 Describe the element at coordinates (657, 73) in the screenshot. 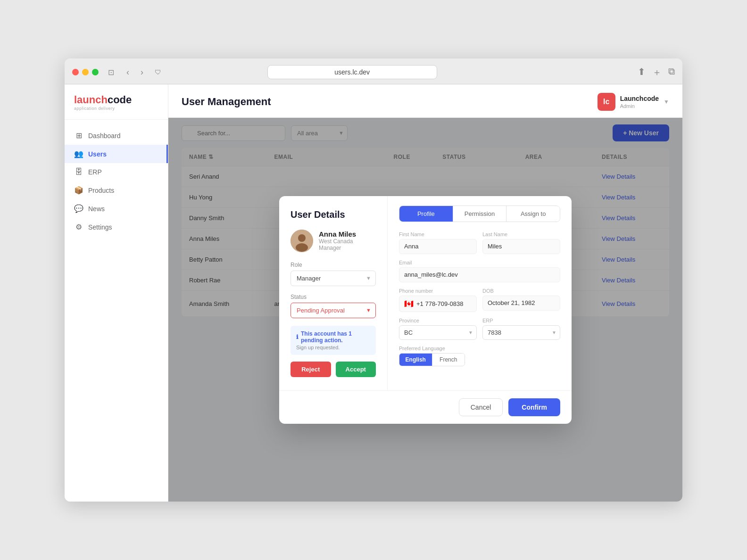

I see `new-tab-icon: ＋` at that location.